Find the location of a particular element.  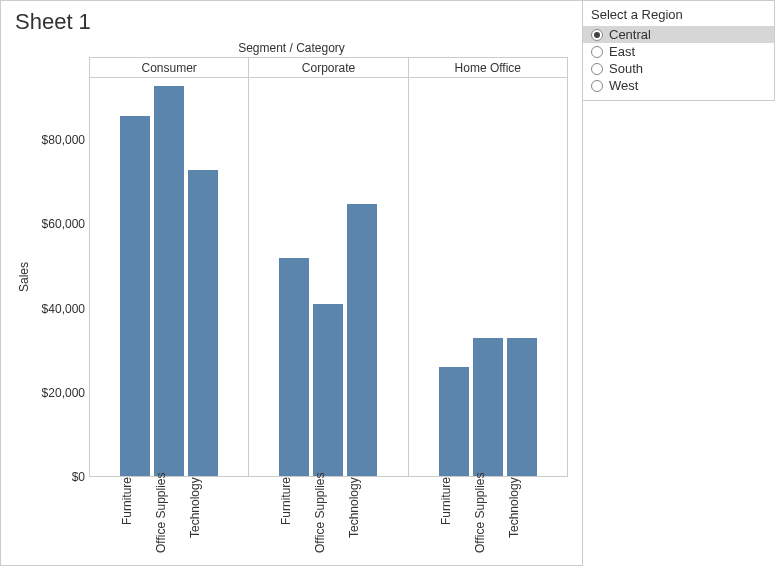

chart-axis-header: Segment / Category is located at coordinates (292, 48).